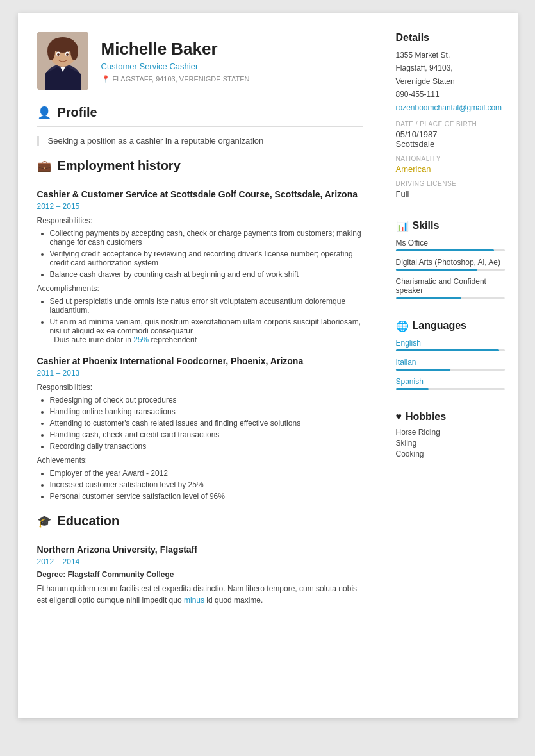 Image resolution: width=535 pixels, height=756 pixels. What do you see at coordinates (200, 289) in the screenshot?
I see `job-1-accomplishments-label: Accomplishments:` at bounding box center [200, 289].